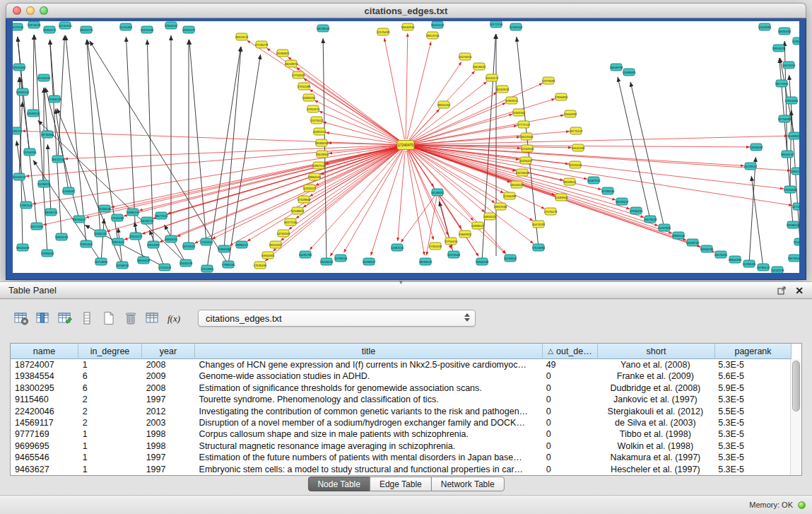  Describe the element at coordinates (269, 255) in the screenshot. I see `graph-node: 10944362` at that location.